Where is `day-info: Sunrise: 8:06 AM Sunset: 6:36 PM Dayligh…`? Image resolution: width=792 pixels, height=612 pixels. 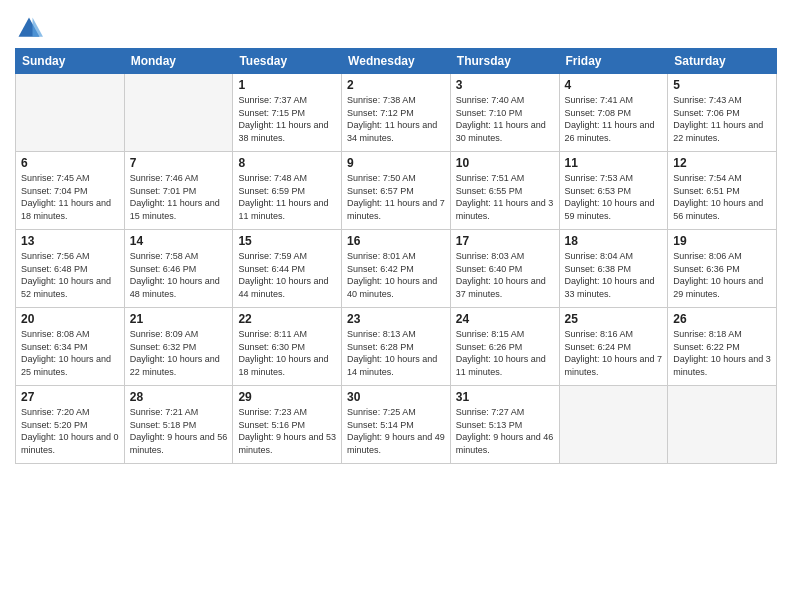
day-info: Sunrise: 8:06 AM Sunset: 6:36 PM Dayligh… is located at coordinates (722, 275).